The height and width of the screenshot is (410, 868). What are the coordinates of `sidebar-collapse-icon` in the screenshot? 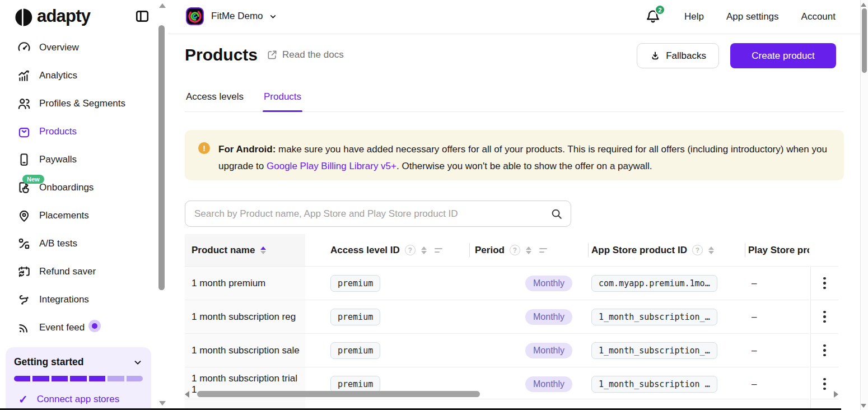 It's located at (142, 16).